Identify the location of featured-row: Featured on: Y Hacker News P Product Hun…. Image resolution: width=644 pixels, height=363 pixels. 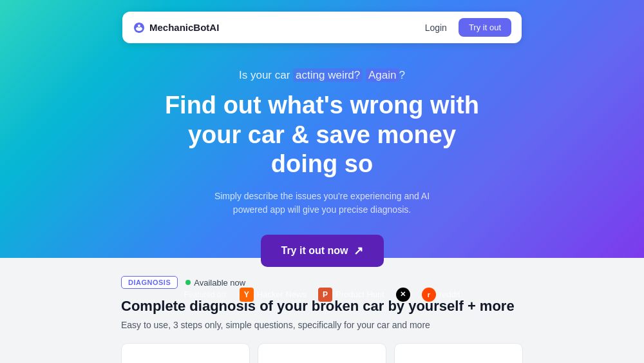
(322, 295).